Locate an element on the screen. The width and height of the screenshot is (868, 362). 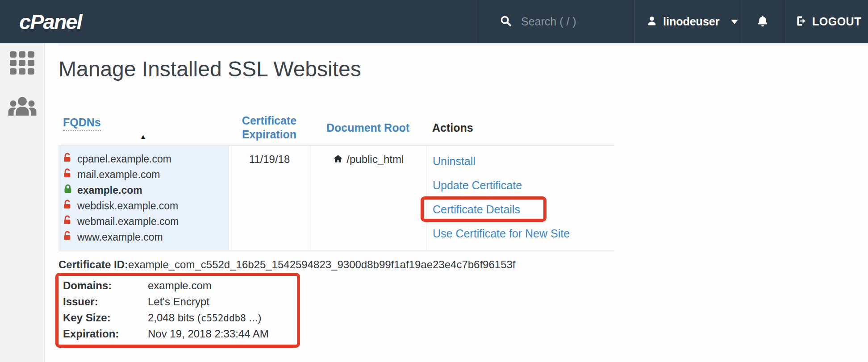
actions-cell: Uninstall Update Certificate Certificate… is located at coordinates (520, 198).